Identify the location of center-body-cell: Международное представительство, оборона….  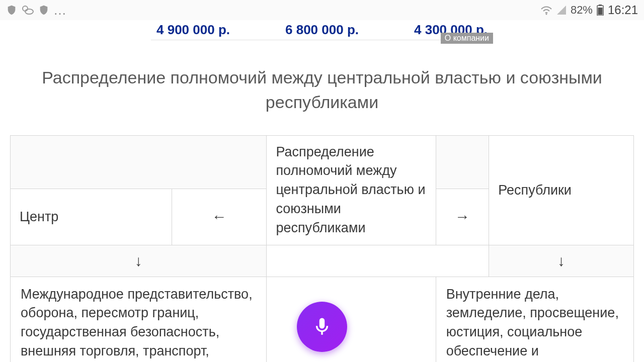
(139, 319).